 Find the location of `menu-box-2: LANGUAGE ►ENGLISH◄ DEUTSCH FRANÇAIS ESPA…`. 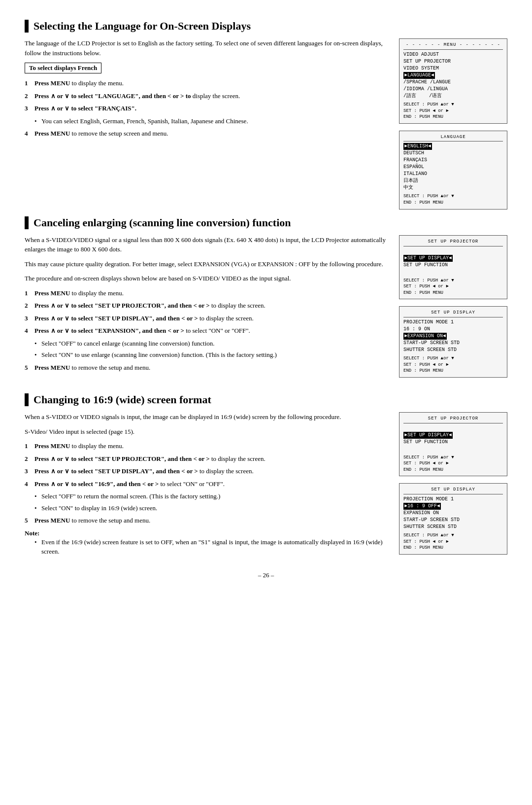

menu-box-2: LANGUAGE ►ENGLISH◄ DEUTSCH FRANÇAIS ESPA… is located at coordinates (453, 170).